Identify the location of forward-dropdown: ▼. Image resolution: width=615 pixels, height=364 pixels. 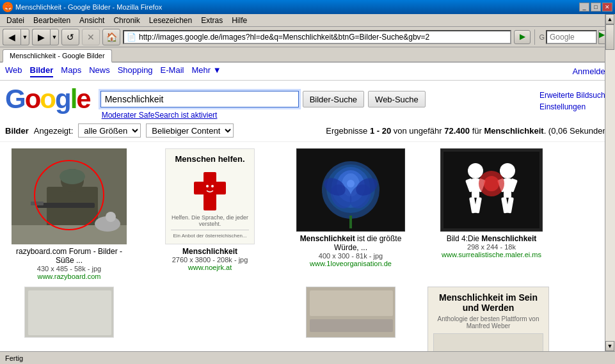
(54, 37).